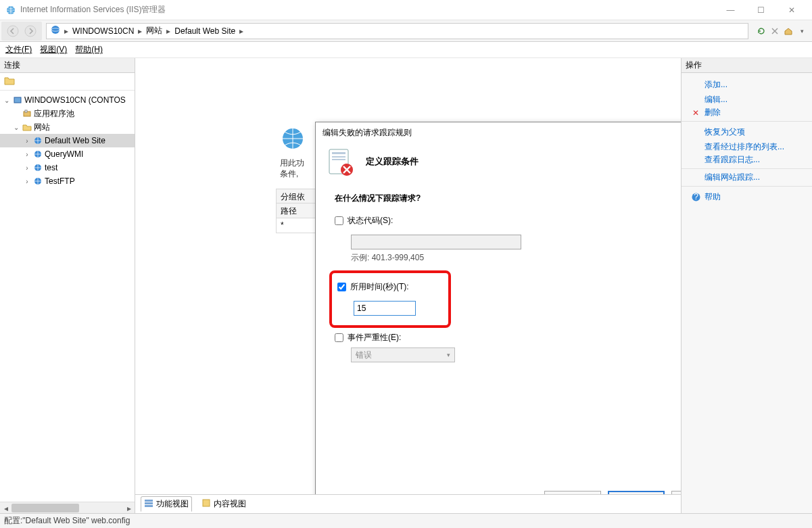  Describe the element at coordinates (45, 508) in the screenshot. I see `scroll-thumb` at that location.